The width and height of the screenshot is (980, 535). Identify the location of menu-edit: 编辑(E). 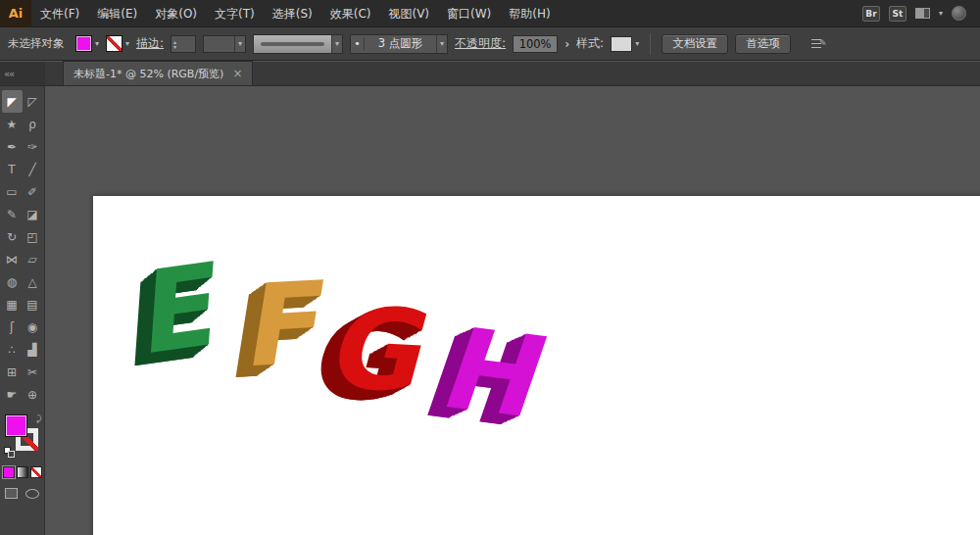
(118, 14).